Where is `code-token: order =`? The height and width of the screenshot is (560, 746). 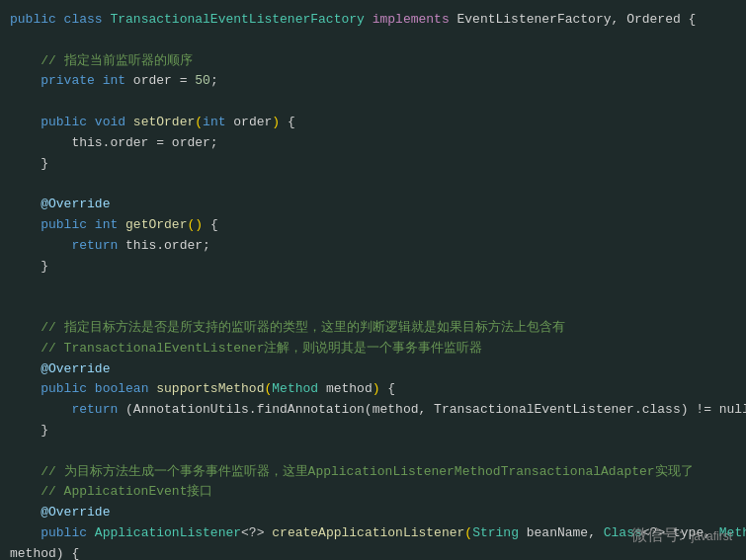
code-token: order = is located at coordinates (164, 81).